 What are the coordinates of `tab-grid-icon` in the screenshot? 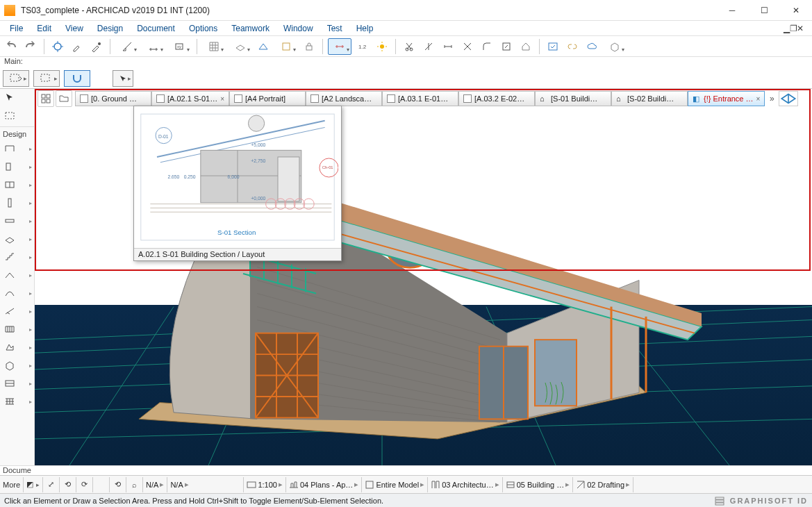 It's located at (46, 99).